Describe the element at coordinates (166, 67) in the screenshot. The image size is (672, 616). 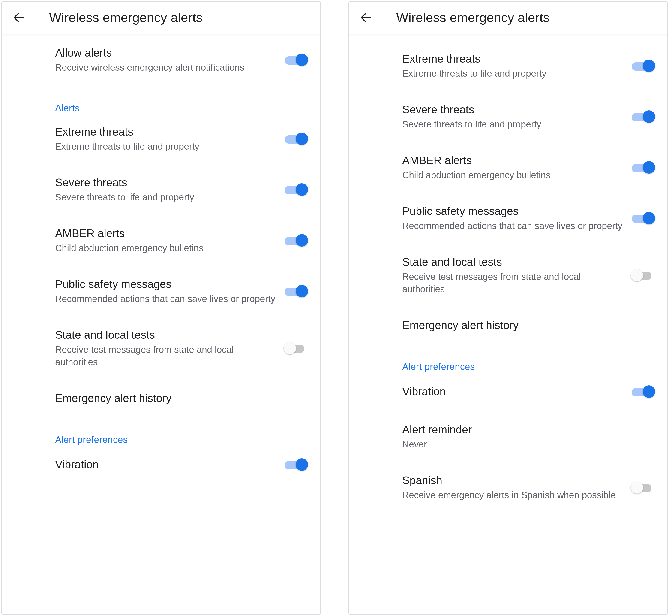
I see `row-subtitle: Receive wireless emergency alert notific…` at that location.